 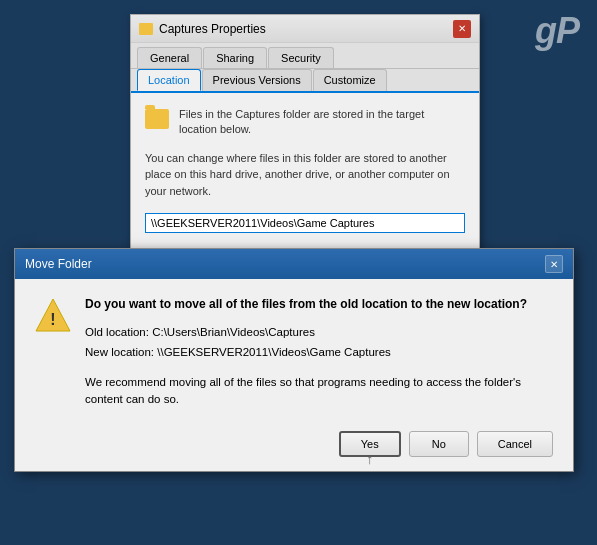 I want to click on new-location-value: \\GEEKSERVER2011\Videos\Game Captures, so click(x=274, y=352).